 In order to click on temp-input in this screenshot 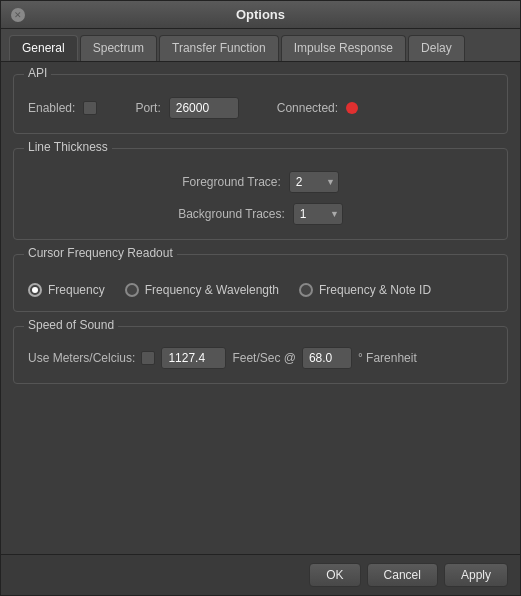, I will do `click(327, 358)`.